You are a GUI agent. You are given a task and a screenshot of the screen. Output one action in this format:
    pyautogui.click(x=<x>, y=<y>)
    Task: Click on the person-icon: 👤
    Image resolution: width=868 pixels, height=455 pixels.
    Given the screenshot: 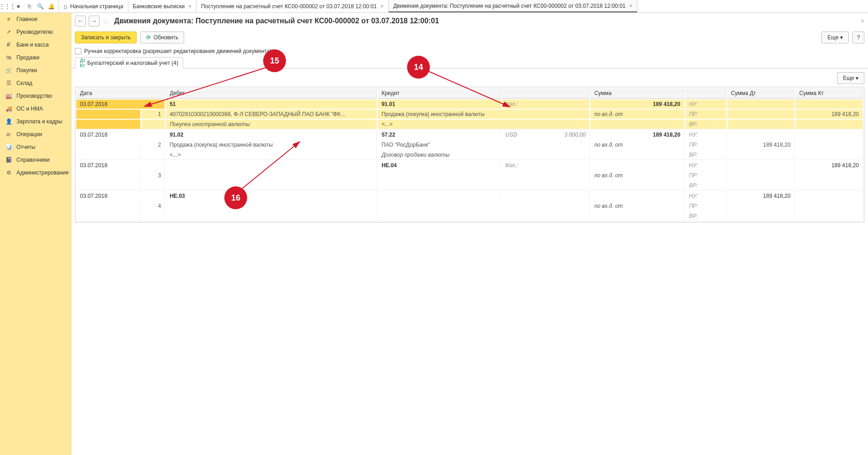 What is the action you would take?
    pyautogui.click(x=9, y=122)
    